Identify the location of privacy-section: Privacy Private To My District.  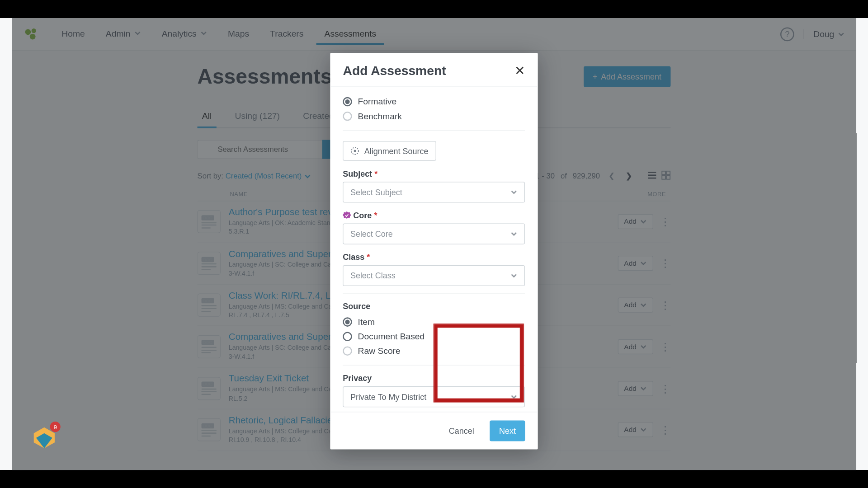
(434, 389).